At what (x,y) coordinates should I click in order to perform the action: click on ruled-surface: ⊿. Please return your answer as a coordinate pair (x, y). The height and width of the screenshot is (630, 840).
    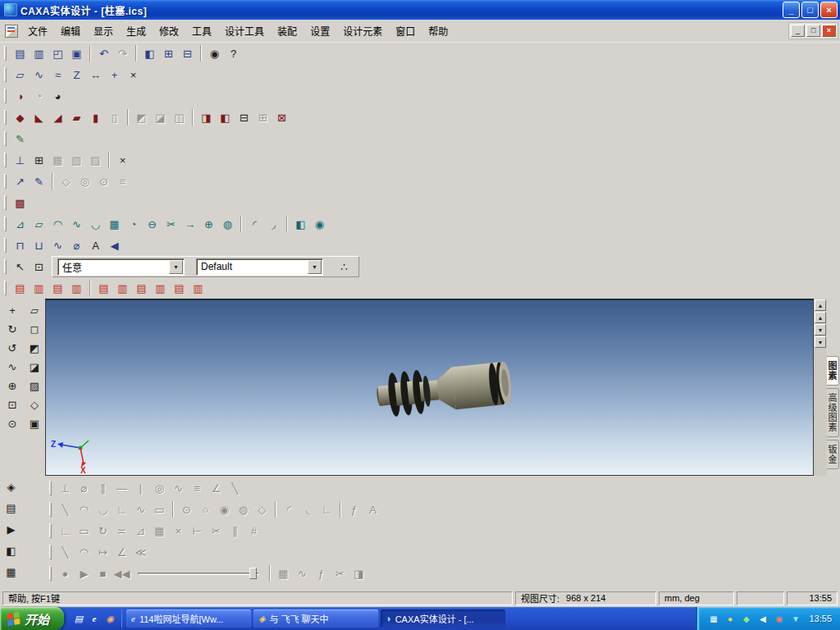
    Looking at the image, I should click on (20, 224).